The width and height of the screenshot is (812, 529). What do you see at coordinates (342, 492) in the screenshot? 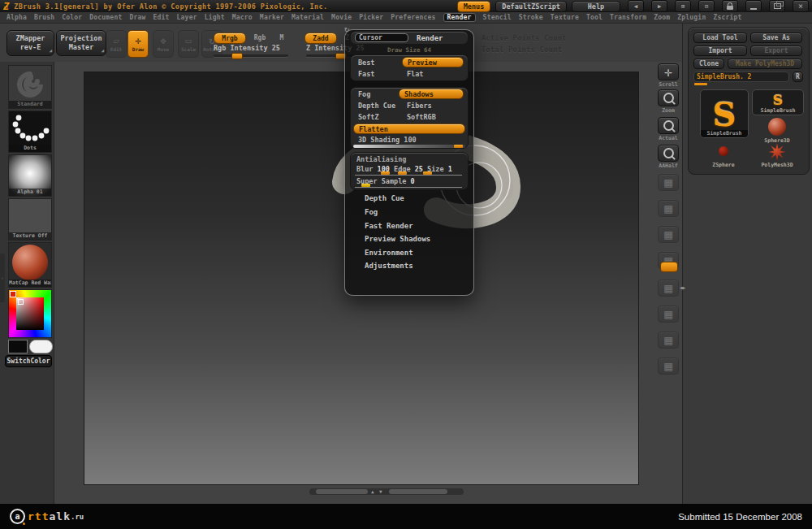
I see `scrollbar-left-bar` at bounding box center [342, 492].